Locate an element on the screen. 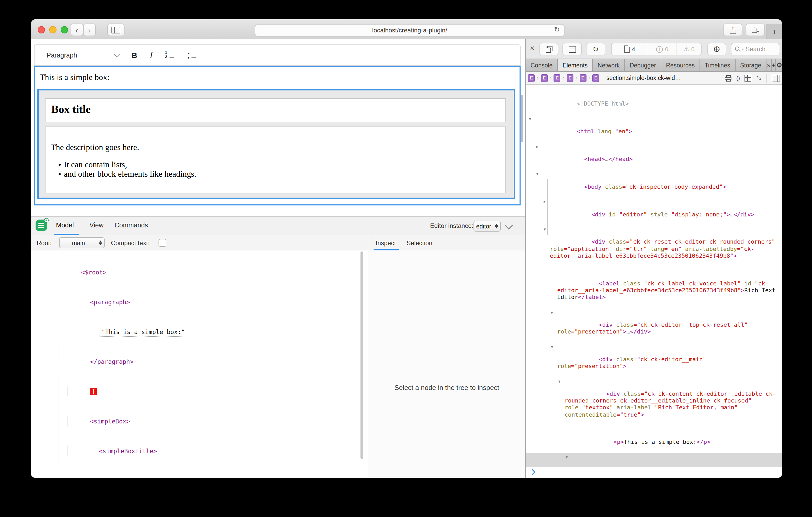 Image resolution: width=812 pixels, height=517 pixels. simple-box-description-field: The description goes here. It can contai… is located at coordinates (275, 160).